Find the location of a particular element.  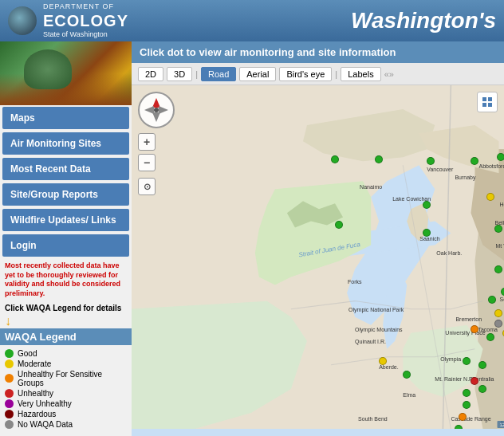

svg-text: Mt. Rainier N.P. is located at coordinates (455, 379).